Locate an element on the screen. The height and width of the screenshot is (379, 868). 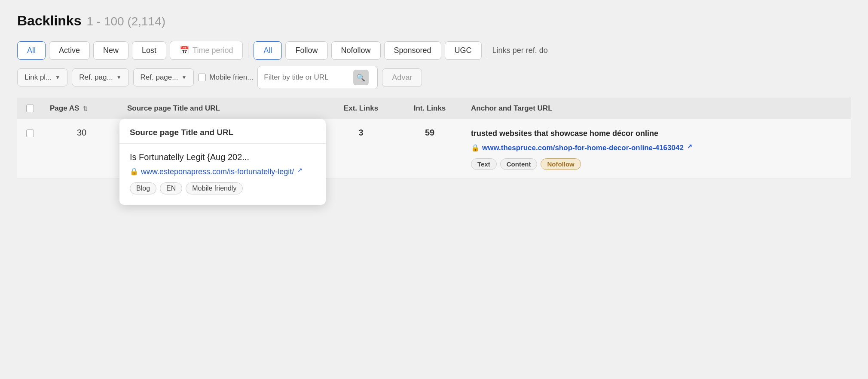
popup-title: Is Fortunatelly Legit {Aug 202... is located at coordinates (223, 157).